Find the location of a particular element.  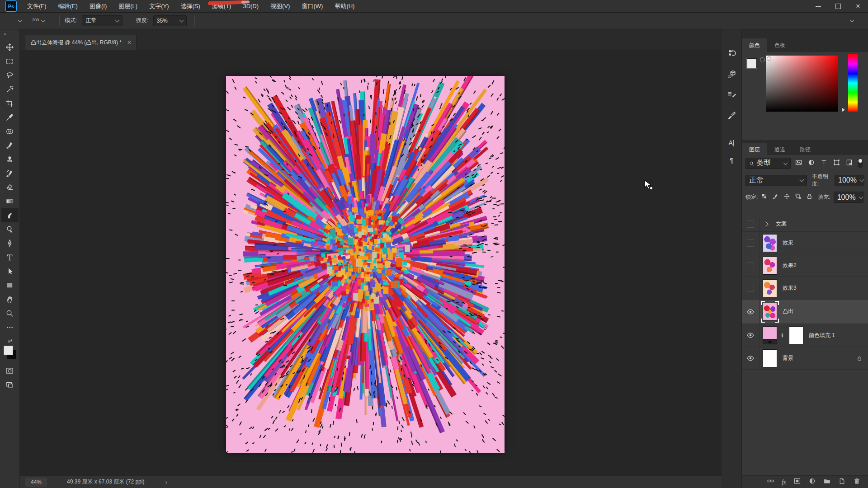

brush-tool is located at coordinates (10, 145).